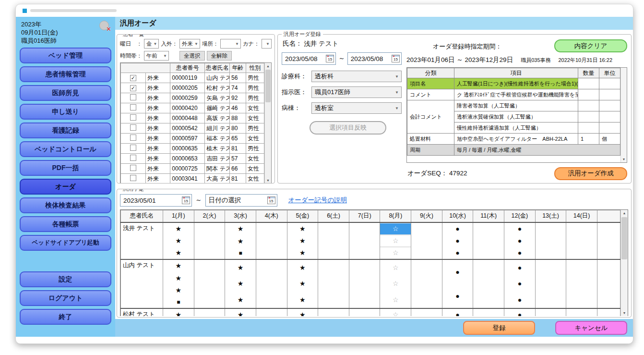 This screenshot has width=644, height=355. I want to click on patient-row: 外来00000725関本 テスト66女性, so click(193, 169).